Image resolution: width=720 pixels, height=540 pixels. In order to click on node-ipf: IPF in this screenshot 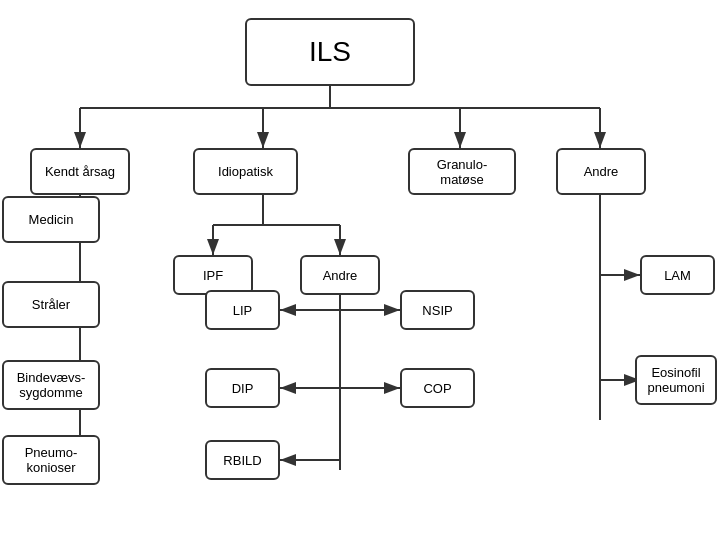, I will do `click(213, 275)`.